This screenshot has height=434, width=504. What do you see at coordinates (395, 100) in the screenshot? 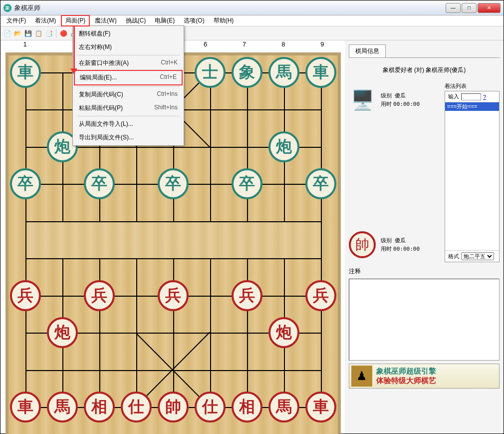
I see `player-black-row: 🖥️ 级别 傻瓜 用时 00:00:00` at bounding box center [395, 100].